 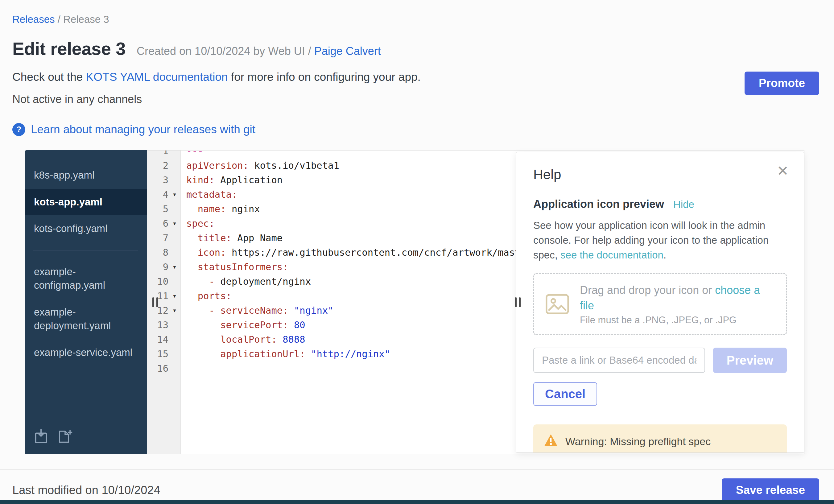 I want to click on sidebar-resize-handle, so click(x=155, y=302).